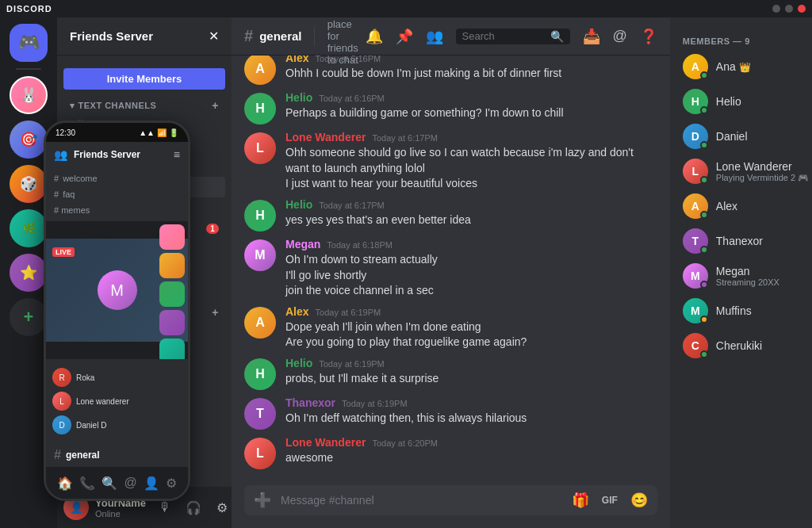 Image resolution: width=812 pixels, height=528 pixels. What do you see at coordinates (695, 346) in the screenshot?
I see `member-avatar: C` at bounding box center [695, 346].